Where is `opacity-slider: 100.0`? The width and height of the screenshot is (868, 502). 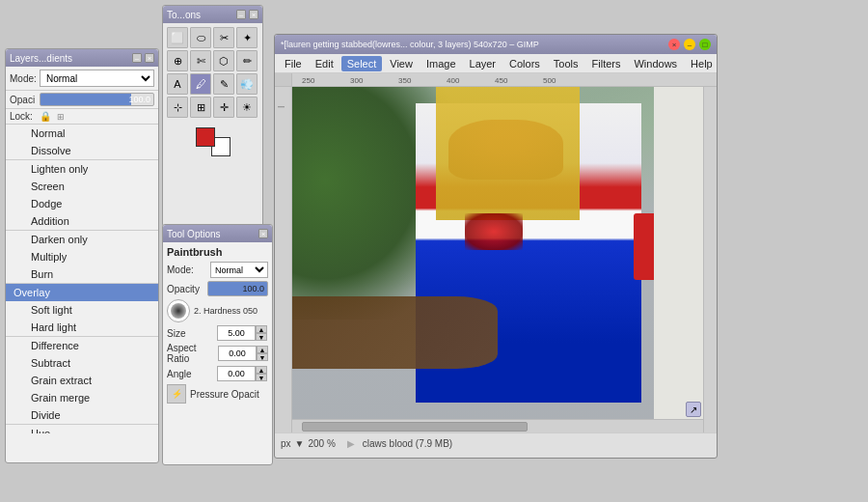 opacity-slider: 100.0 is located at coordinates (96, 99).